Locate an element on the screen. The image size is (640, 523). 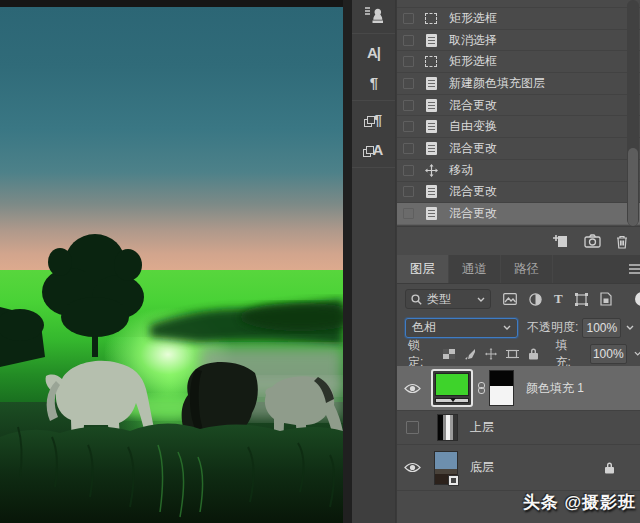
eye-icon is located at coordinates (412, 468).